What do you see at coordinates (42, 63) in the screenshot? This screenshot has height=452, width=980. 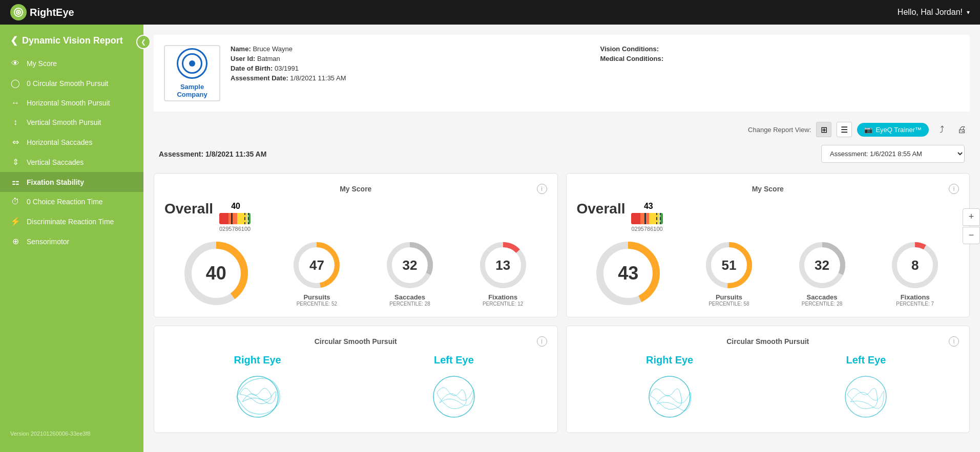 I see `sidebar-item-label: My Score` at bounding box center [42, 63].